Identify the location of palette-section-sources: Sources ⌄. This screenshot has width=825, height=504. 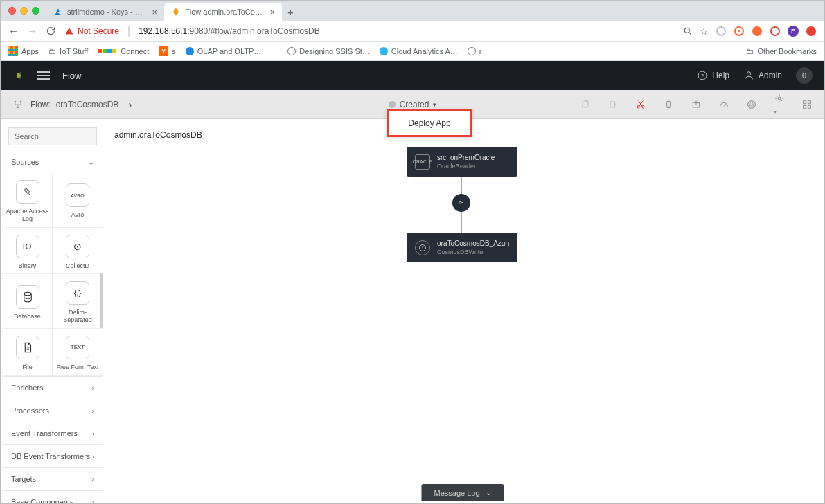
(53, 162).